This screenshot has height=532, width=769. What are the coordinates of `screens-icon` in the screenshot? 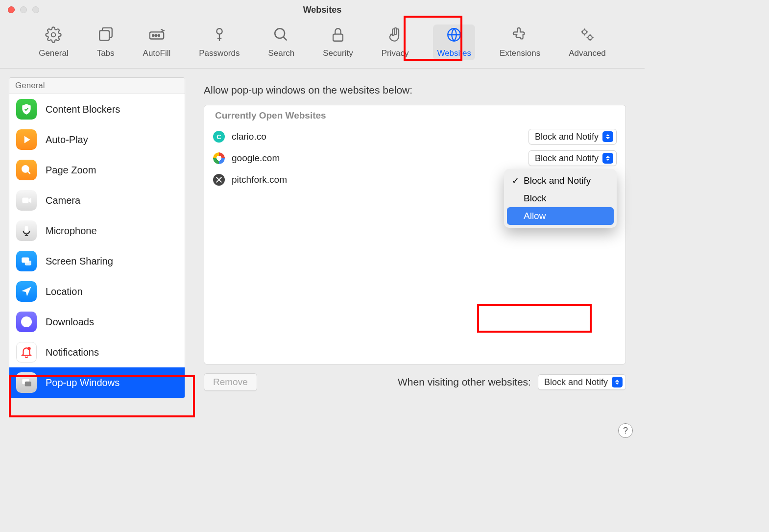 It's located at (26, 261).